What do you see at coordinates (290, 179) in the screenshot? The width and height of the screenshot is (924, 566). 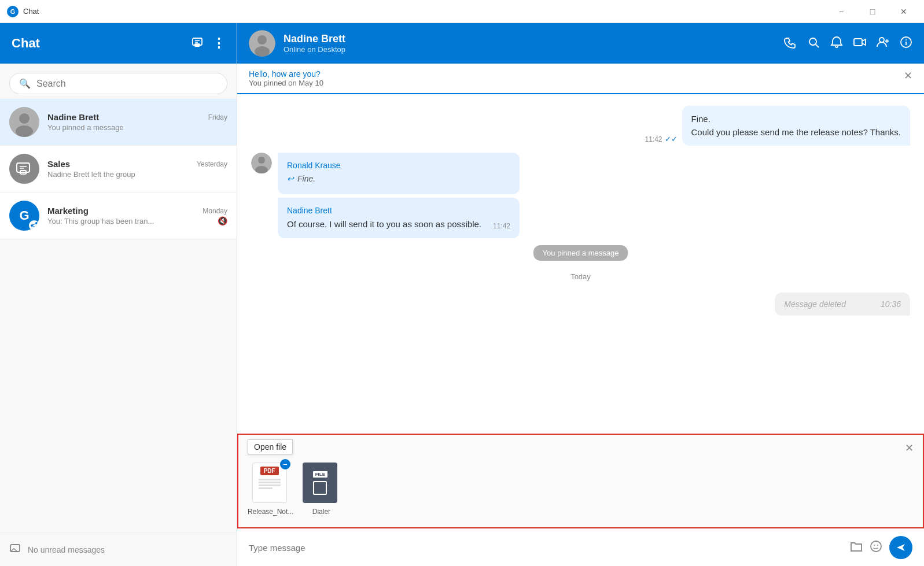 I see `reply-icon: ↩` at bounding box center [290, 179].